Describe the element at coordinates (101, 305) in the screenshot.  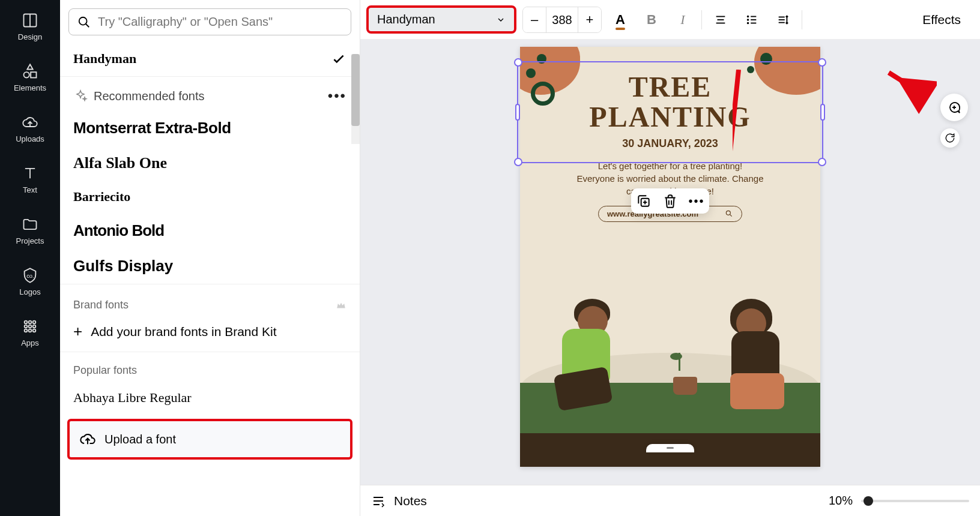
I see `brand-title: Brand fonts` at that location.